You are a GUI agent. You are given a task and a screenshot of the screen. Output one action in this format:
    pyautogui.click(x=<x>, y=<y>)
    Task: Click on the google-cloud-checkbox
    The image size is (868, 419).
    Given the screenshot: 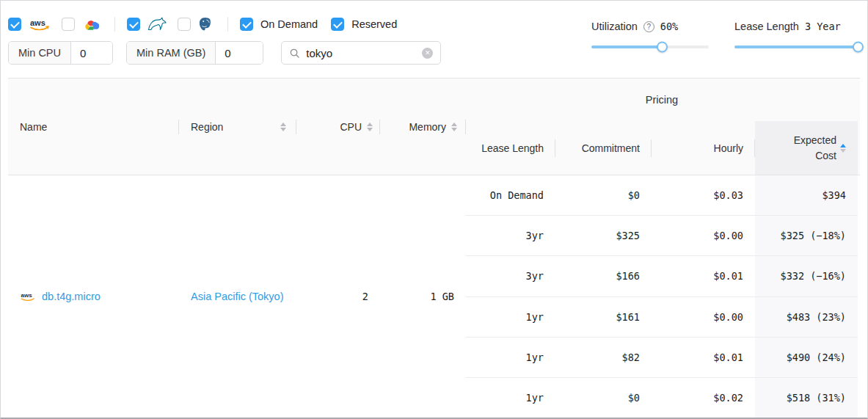 What is the action you would take?
    pyautogui.click(x=68, y=24)
    